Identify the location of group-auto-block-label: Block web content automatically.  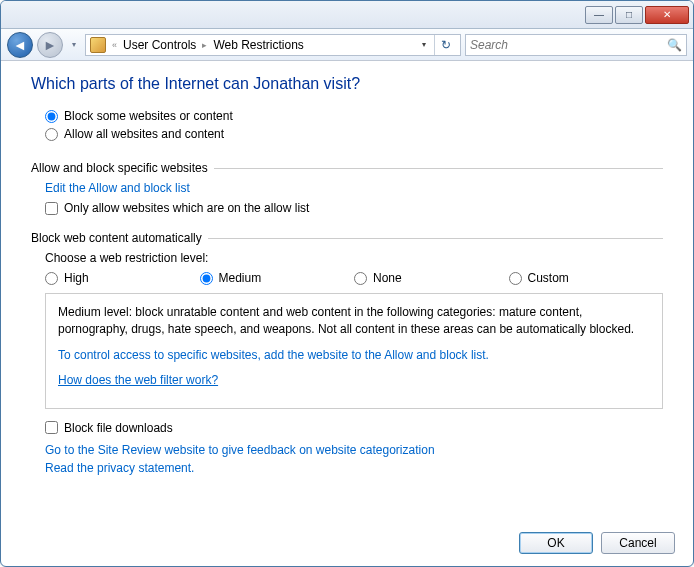
(116, 238).